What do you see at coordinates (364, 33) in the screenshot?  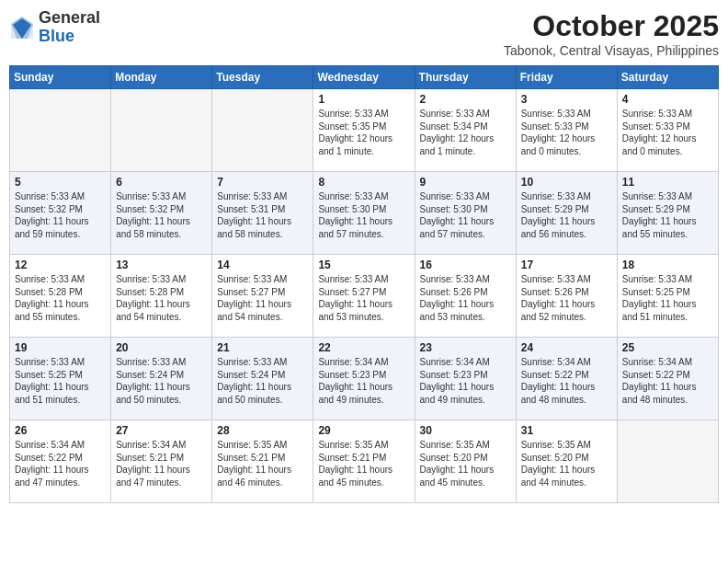 I see `page-header: General Blue October 2025 Tabonok, Centr…` at bounding box center [364, 33].